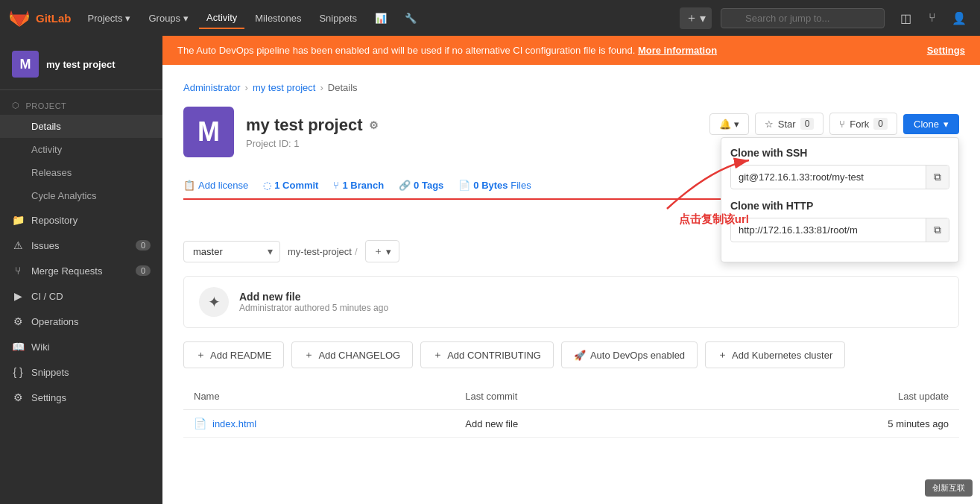  Describe the element at coordinates (338, 18) in the screenshot. I see `nav-snippets: Snippets` at that location.